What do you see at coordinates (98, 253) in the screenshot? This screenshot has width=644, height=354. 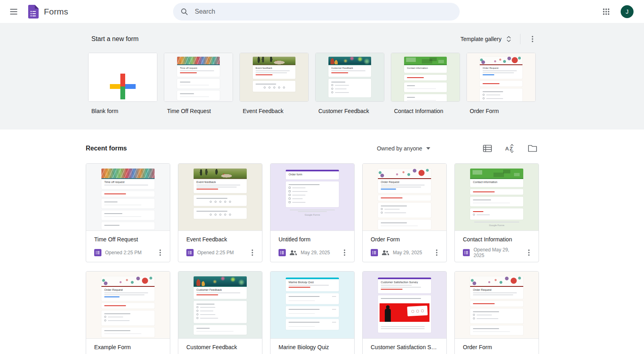 I see `forms-file-icon` at bounding box center [98, 253].